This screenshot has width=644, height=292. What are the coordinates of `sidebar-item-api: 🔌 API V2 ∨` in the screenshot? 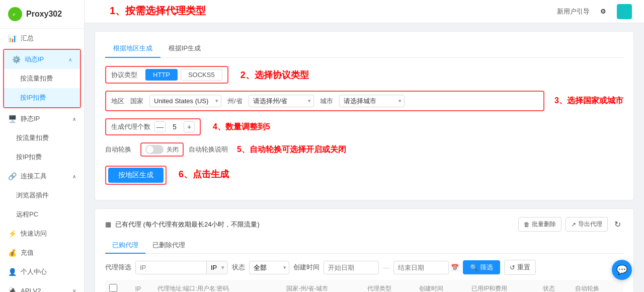 It's located at (42, 287).